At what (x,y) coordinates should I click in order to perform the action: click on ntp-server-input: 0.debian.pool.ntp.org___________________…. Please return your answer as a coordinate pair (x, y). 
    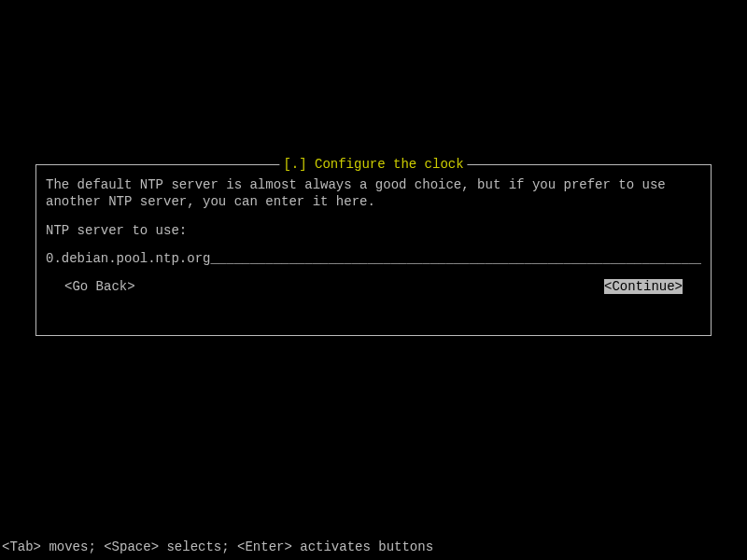
    Looking at the image, I should click on (374, 259).